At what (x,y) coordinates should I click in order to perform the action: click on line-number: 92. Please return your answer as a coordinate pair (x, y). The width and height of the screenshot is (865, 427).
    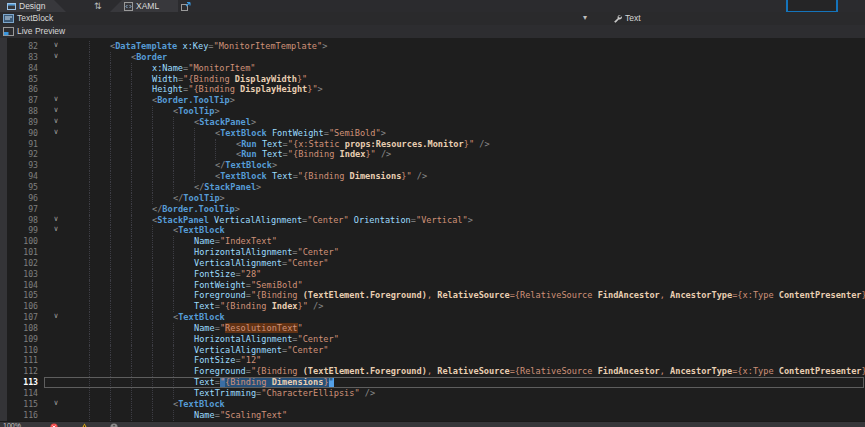
    Looking at the image, I should click on (19, 154).